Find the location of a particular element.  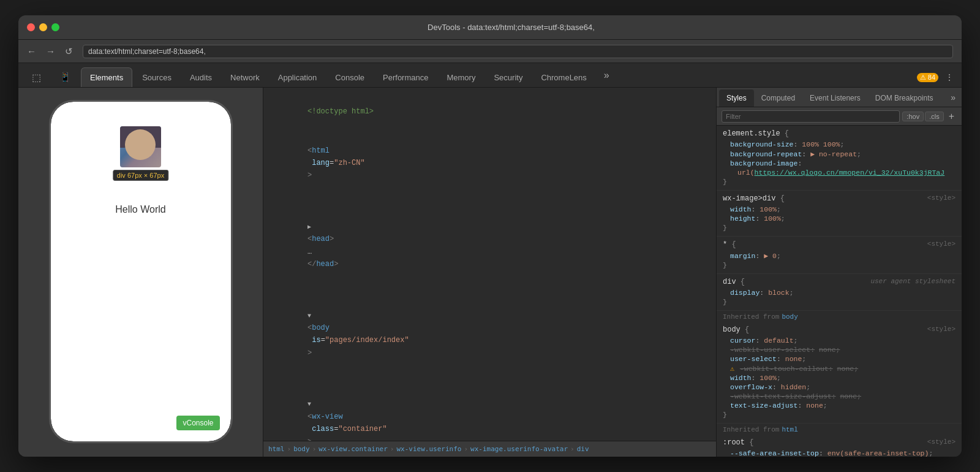

devtools-tab-bar: ⬚ 📱 Elements Sources Audits Network Appl… is located at coordinates (490, 75).